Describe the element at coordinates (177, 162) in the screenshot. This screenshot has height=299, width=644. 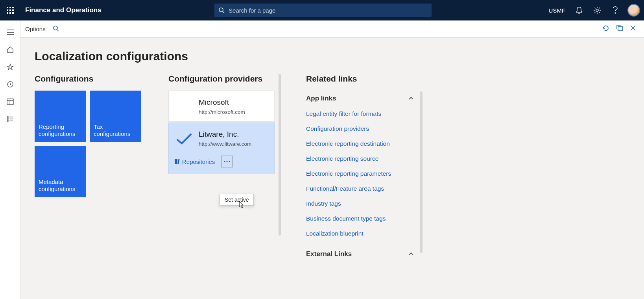
I see `repositories-icon` at that location.